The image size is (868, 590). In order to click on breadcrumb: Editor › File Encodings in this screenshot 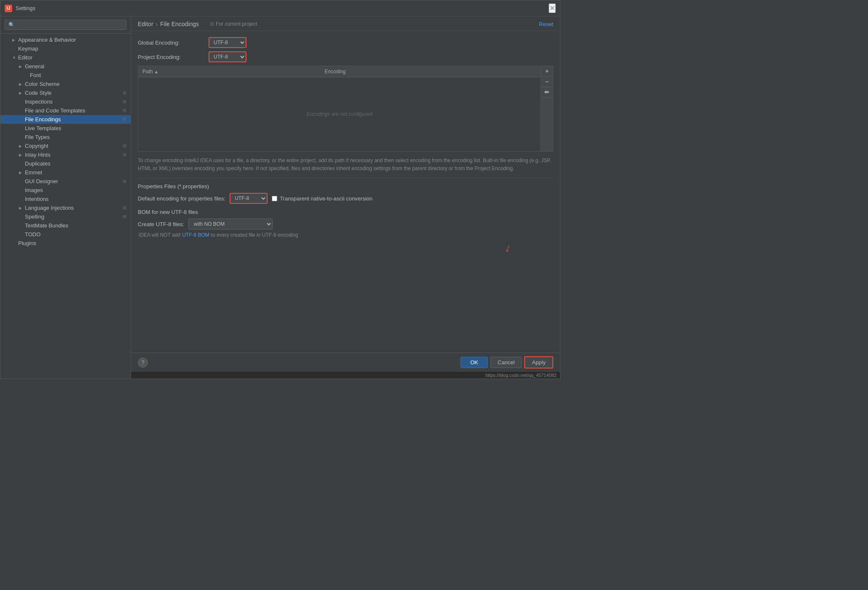, I will do `click(169, 24)`.